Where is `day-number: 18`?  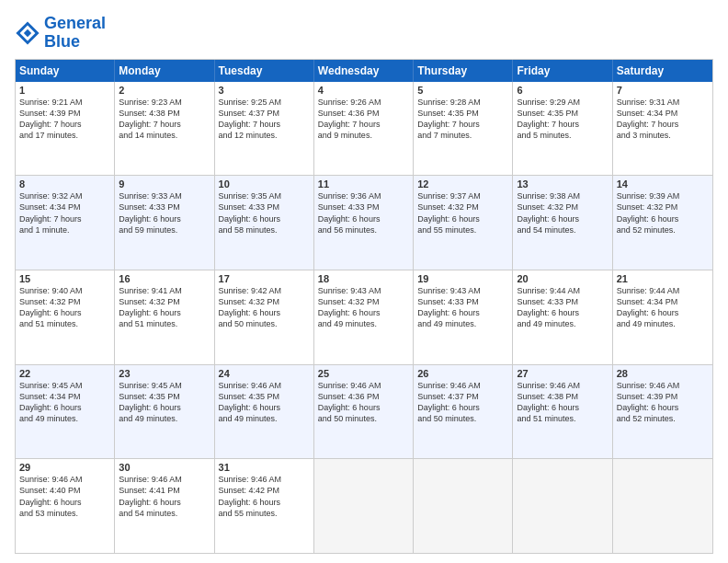
day-number: 18 is located at coordinates (364, 279).